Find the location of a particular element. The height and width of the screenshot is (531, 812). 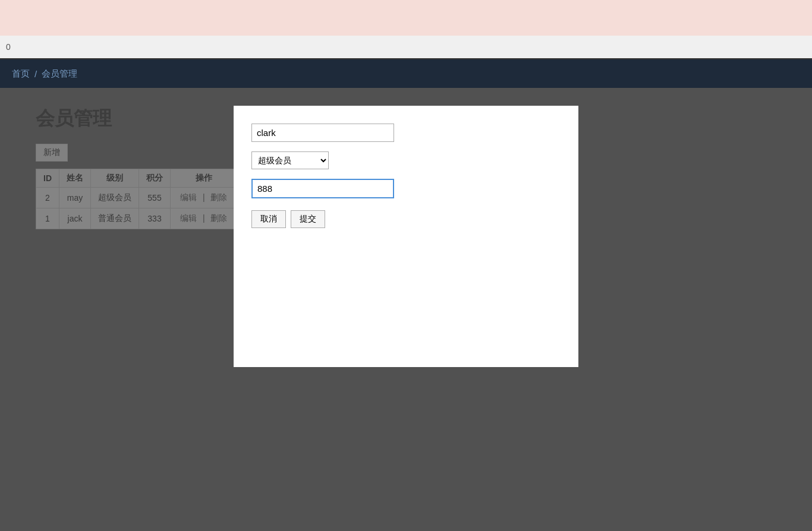

modal-score-input is located at coordinates (323, 189).